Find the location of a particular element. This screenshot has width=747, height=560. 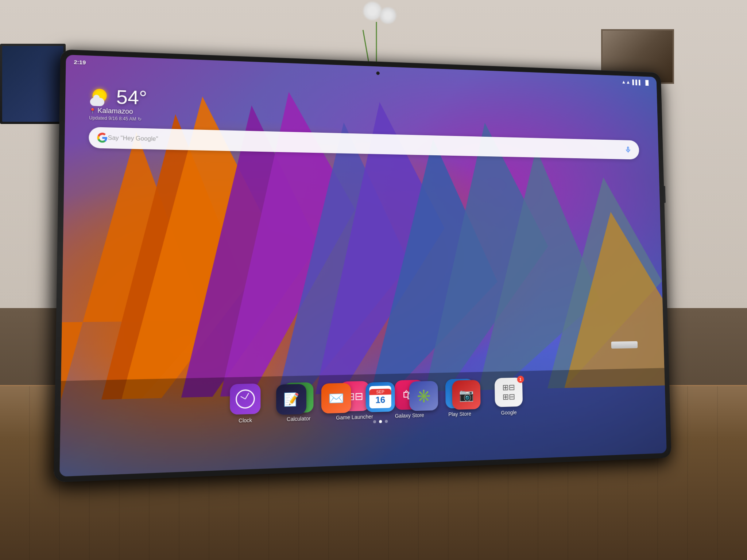

google-folder-icon: 1 ⊞⊟⊞⊟ is located at coordinates (508, 392).